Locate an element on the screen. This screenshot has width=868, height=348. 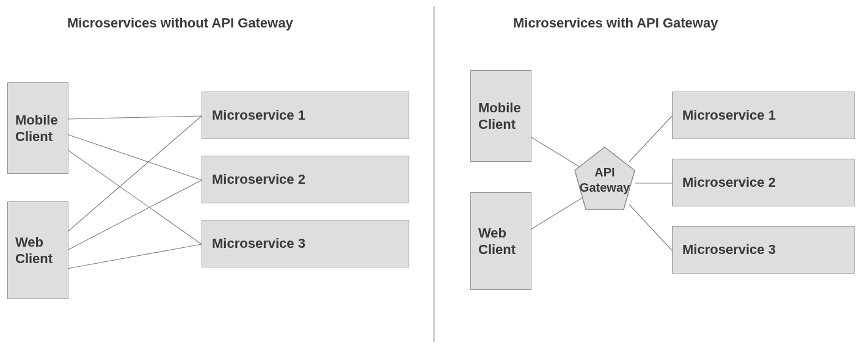
microservice-2-label-right: Microservice 2 is located at coordinates (729, 183).